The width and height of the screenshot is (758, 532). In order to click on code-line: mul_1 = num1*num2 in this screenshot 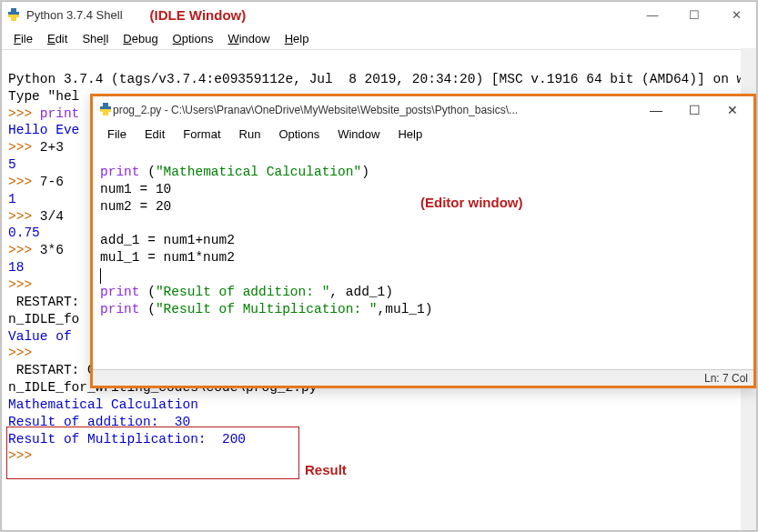, I will do `click(167, 257)`.